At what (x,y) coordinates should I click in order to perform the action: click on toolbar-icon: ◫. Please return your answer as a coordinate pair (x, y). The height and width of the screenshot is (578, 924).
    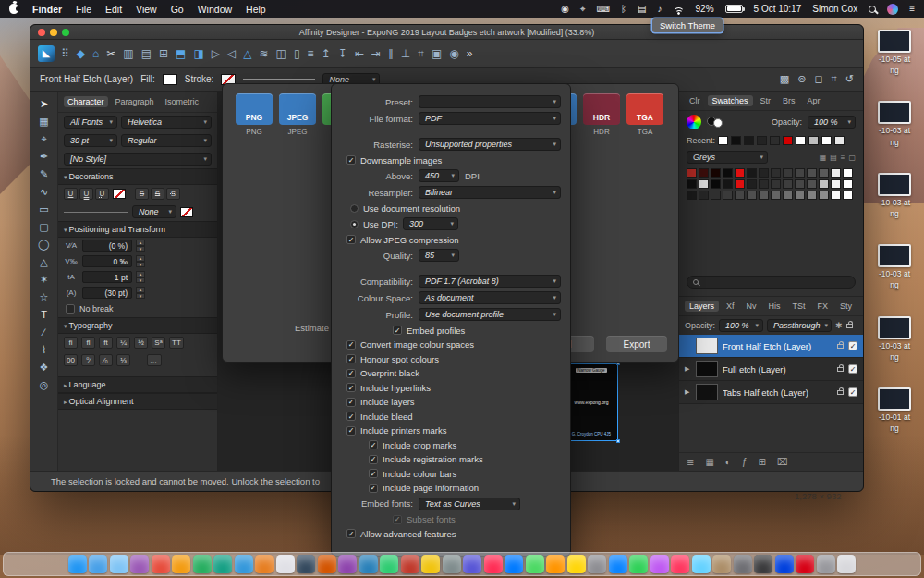
    Looking at the image, I should click on (281, 54).